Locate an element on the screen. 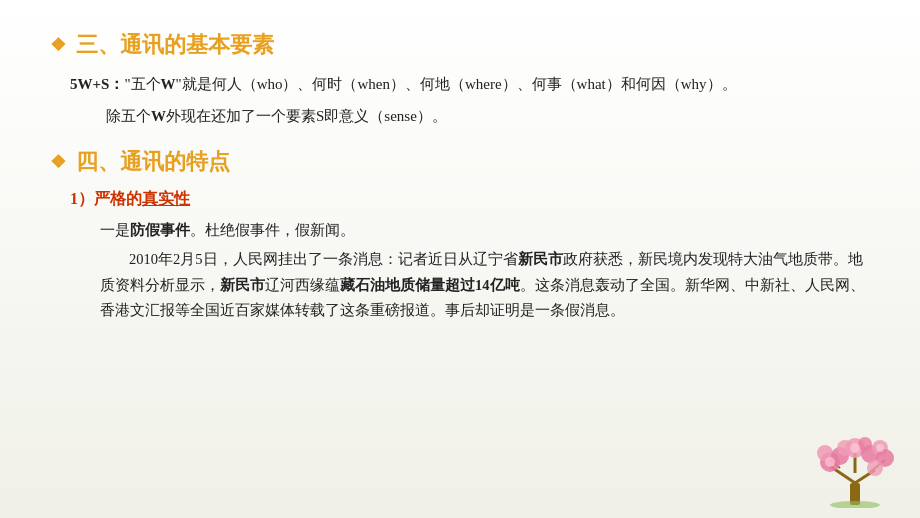 Image resolution: width=920 pixels, height=518 pixels. fw-line: 5W+S："五个W"就是何人（who）、何时（when）、何地（where）、何… is located at coordinates (470, 85).